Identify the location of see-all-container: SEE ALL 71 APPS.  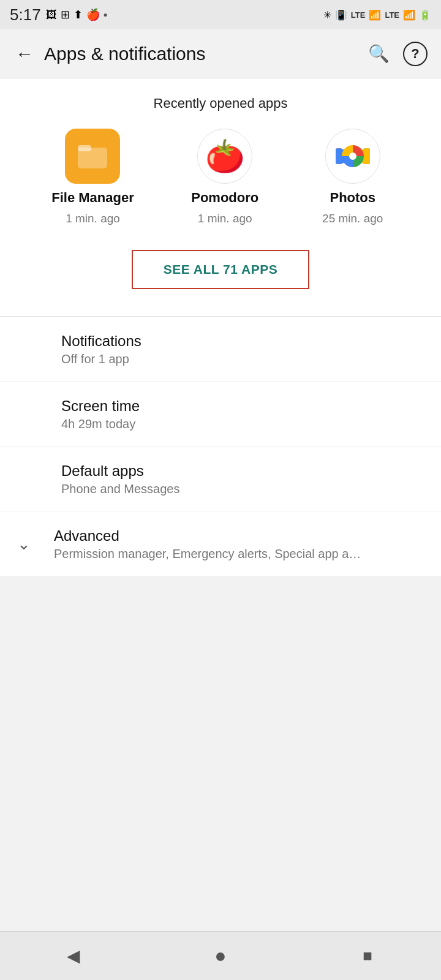
(221, 276).